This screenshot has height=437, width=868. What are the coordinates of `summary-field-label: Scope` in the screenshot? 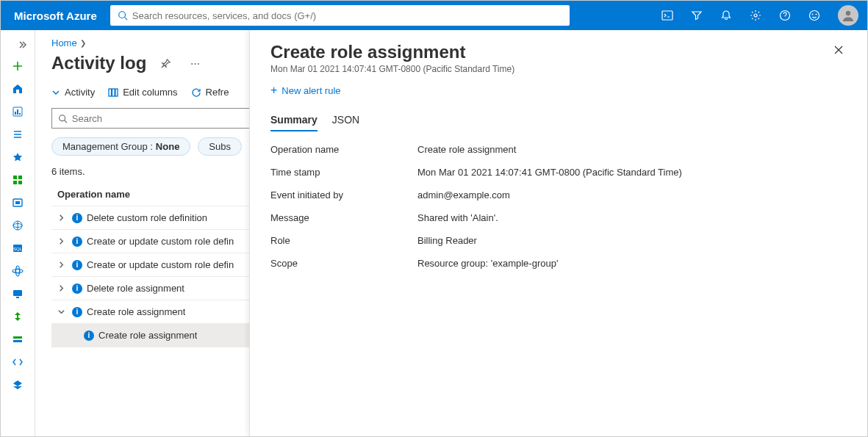 It's located at (344, 263).